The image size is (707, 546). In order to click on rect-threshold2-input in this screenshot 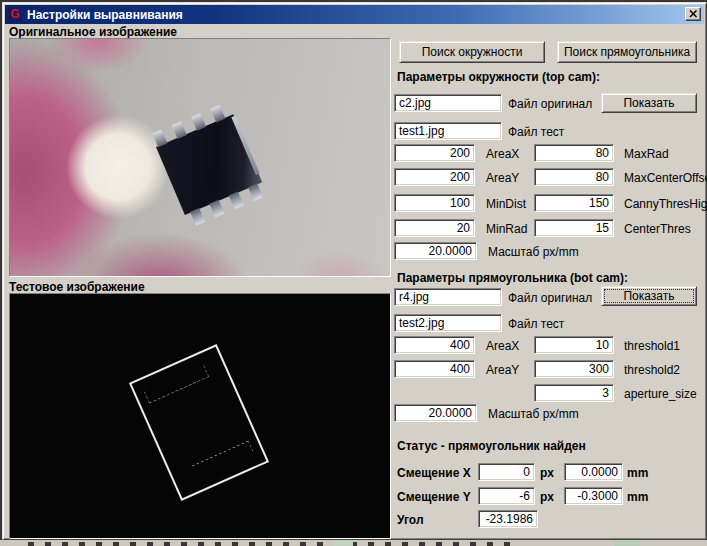, I will do `click(574, 369)`.